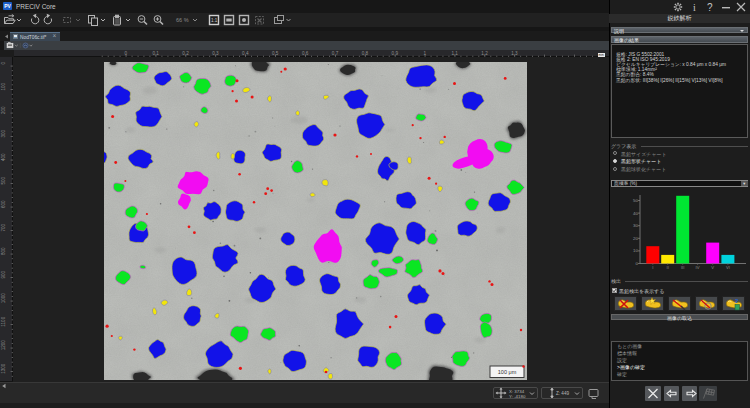 The width and height of the screenshot is (750, 408). I want to click on svg-text: 0,6, so click(306, 54).